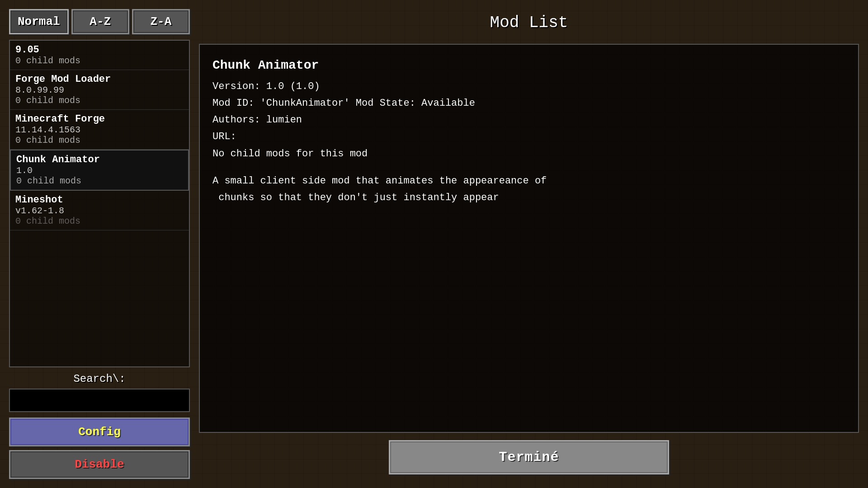 The image size is (868, 488). What do you see at coordinates (99, 90) in the screenshot?
I see `mod-item-version: 8.0.99.99` at bounding box center [99, 90].